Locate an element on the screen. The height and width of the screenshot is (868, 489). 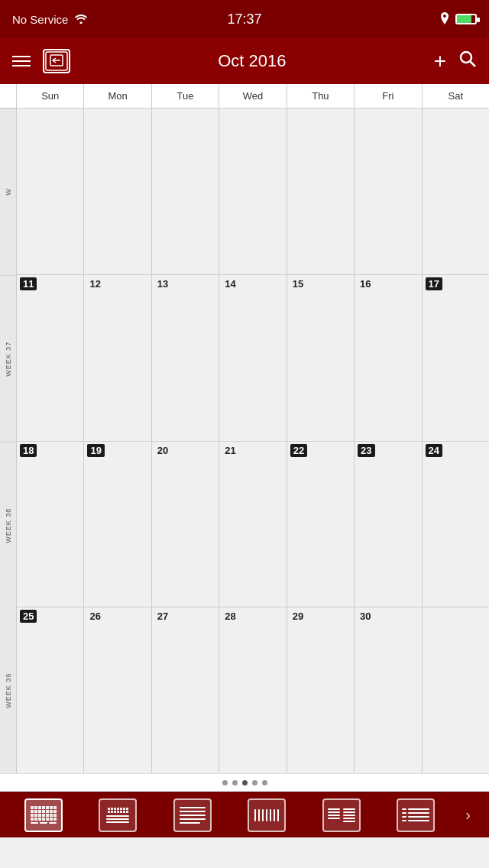
wifi-icon is located at coordinates (81, 20).